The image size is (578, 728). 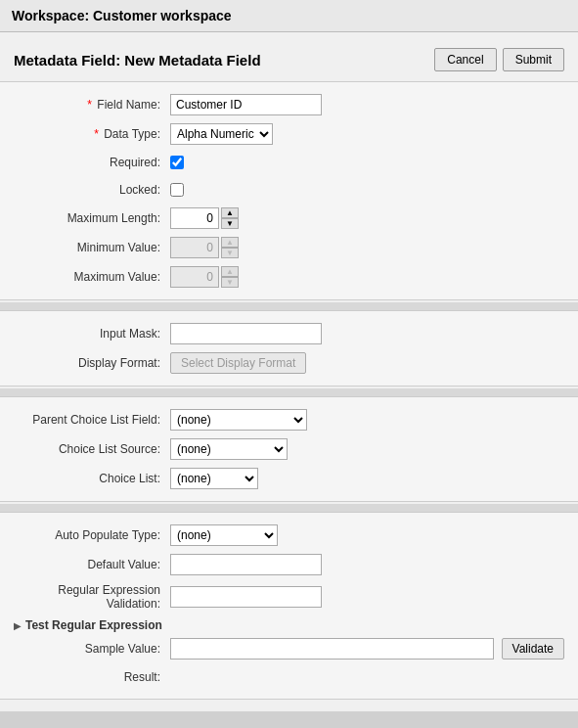 I want to click on metadata-field-title: Metadata Field: New Metadata Field, so click(x=137, y=61).